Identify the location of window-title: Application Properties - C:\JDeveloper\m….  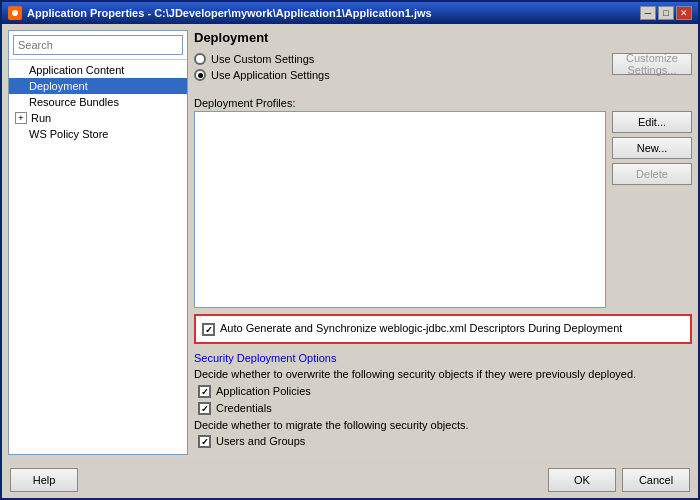
(230, 13).